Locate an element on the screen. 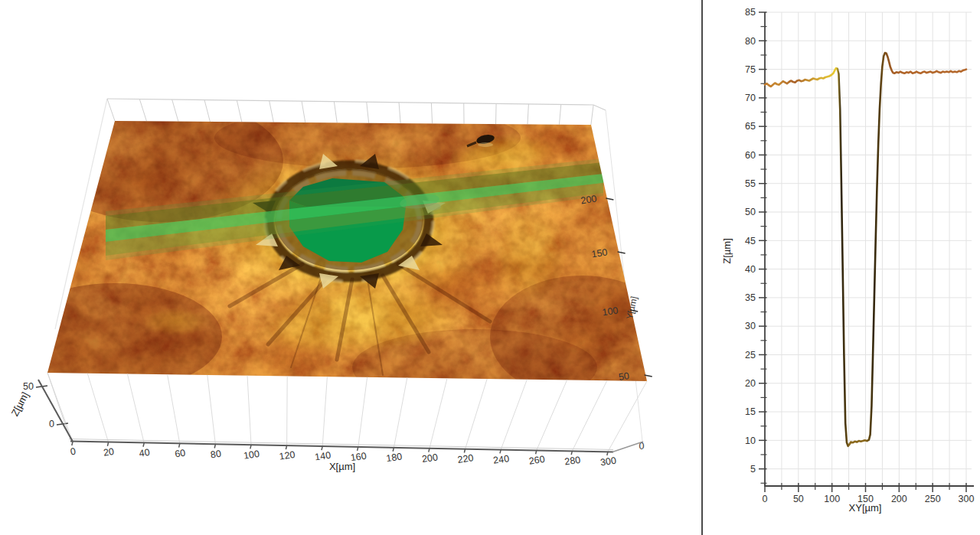 This screenshot has height=535, width=980. profile-y-tick-label: 70 is located at coordinates (750, 98).